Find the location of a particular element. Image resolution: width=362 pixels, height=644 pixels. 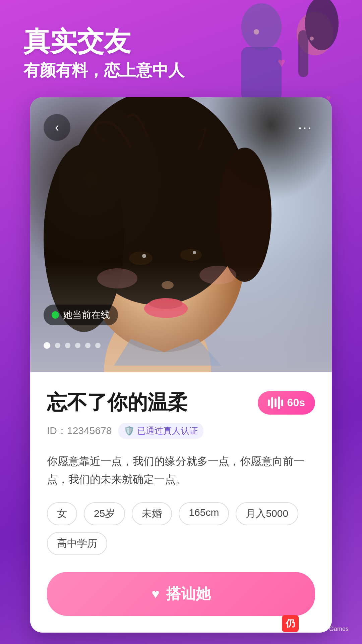

more-button: ··· is located at coordinates (305, 127).